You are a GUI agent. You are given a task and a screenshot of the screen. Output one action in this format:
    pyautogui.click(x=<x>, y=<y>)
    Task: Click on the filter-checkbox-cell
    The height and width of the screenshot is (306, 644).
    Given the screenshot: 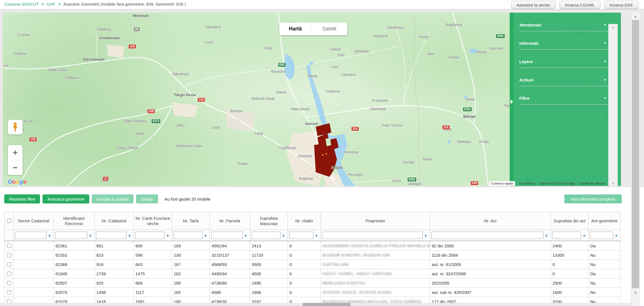 What is the action you would take?
    pyautogui.click(x=9, y=236)
    